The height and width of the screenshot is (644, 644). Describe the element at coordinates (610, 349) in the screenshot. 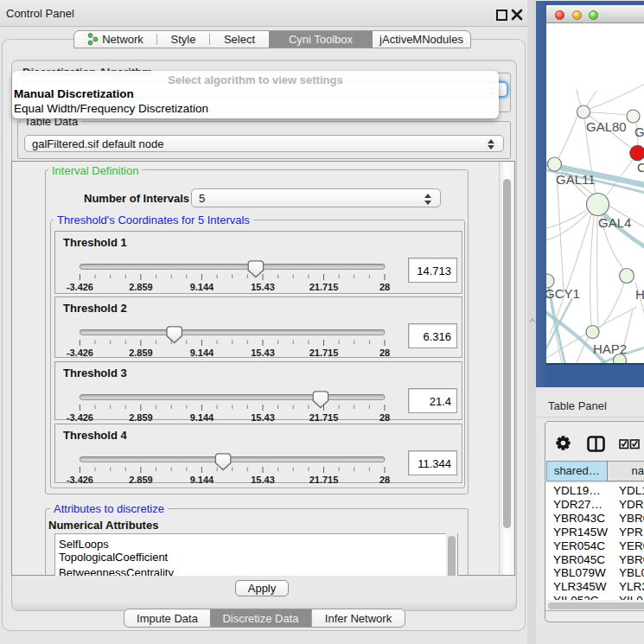

I see `svg-text: HAP2` at that location.